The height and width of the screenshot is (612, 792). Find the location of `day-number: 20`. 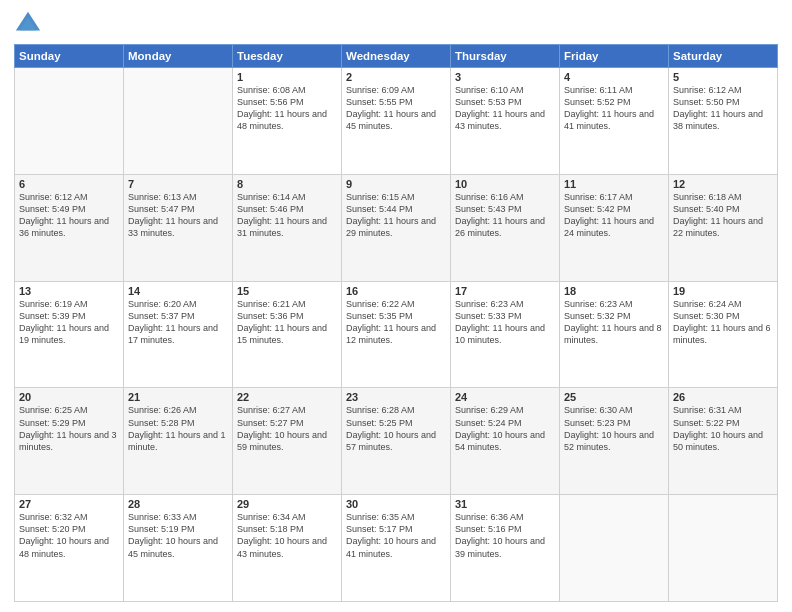

day-number: 20 is located at coordinates (69, 397).